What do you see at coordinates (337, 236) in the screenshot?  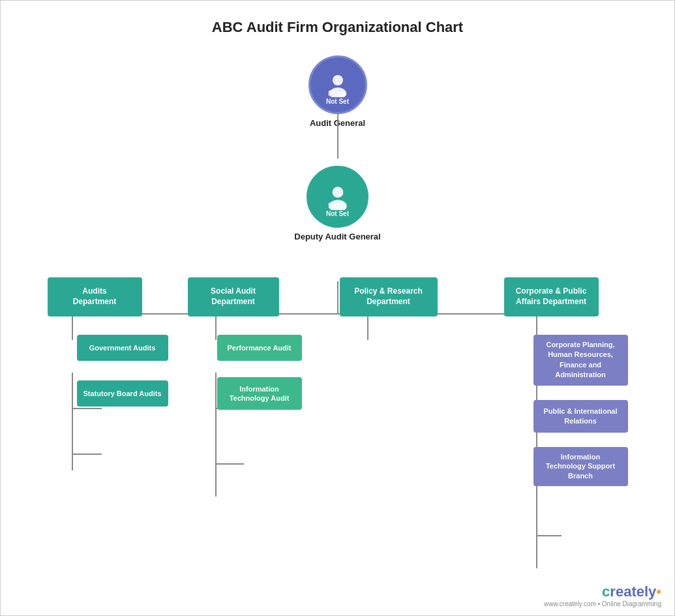 I see `deputy-label: Deputy Audit General` at bounding box center [337, 236].